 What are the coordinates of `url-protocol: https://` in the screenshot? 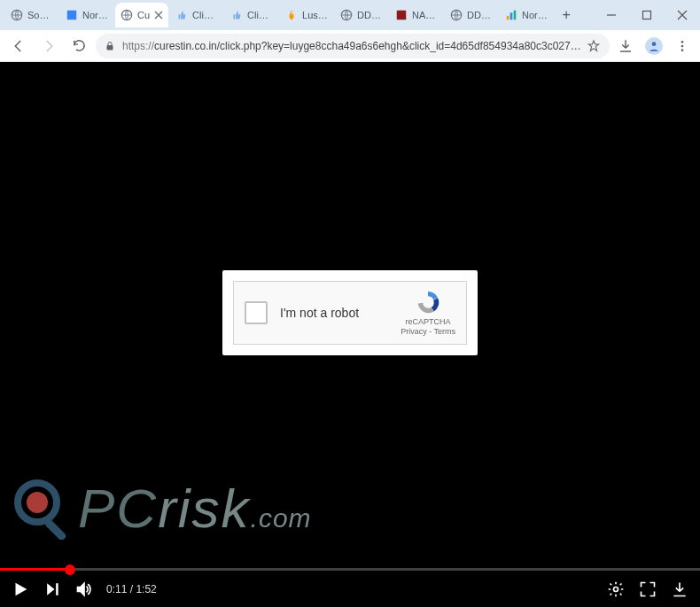 It's located at (138, 46).